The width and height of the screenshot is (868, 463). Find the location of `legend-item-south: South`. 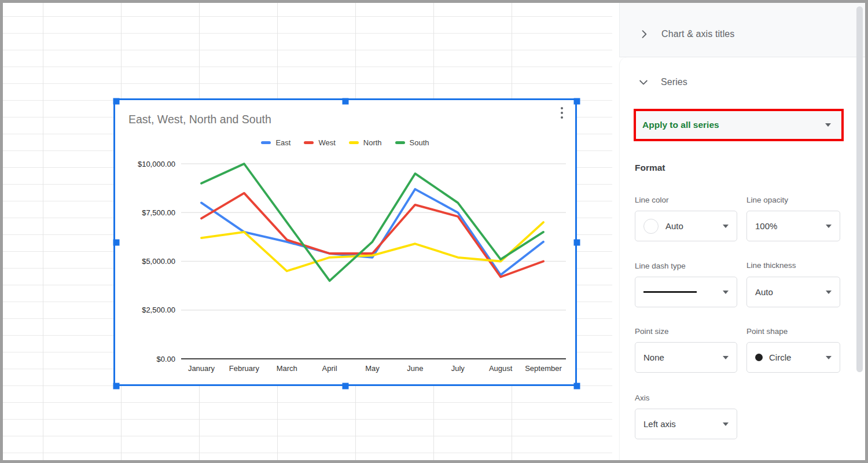

legend-item-south: South is located at coordinates (412, 142).